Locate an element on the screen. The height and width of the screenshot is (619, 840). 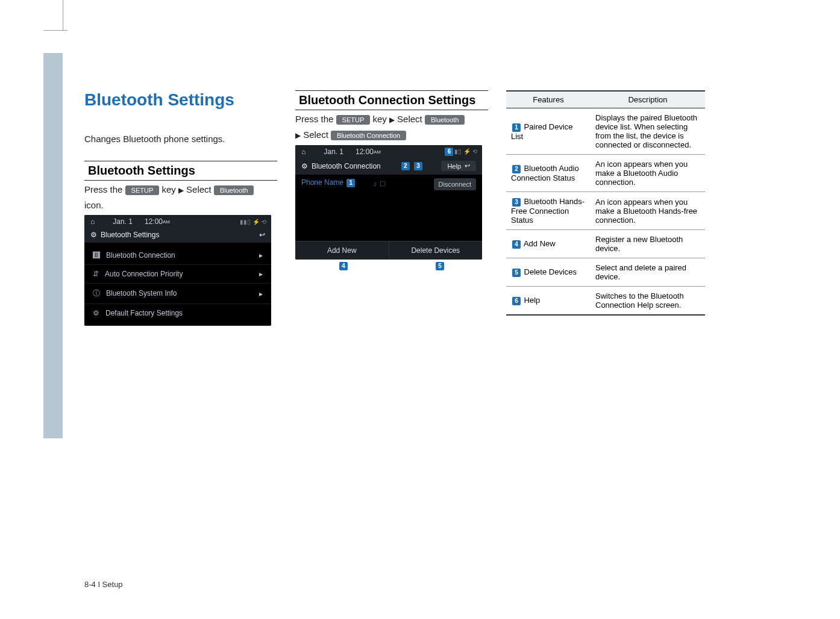
disconnect-button: Disconnect is located at coordinates (455, 184).